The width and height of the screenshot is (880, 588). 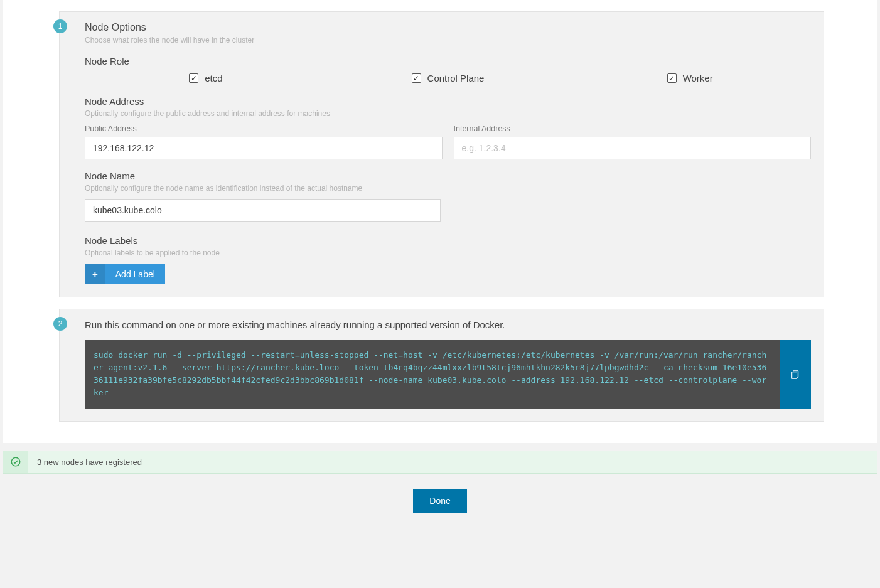 I want to click on copy-button, so click(x=795, y=374).